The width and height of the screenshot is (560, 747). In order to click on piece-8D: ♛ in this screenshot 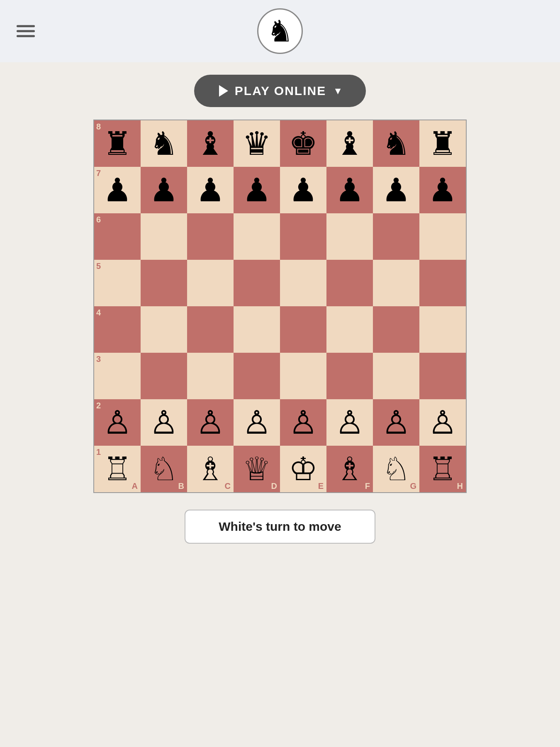, I will do `click(257, 144)`.